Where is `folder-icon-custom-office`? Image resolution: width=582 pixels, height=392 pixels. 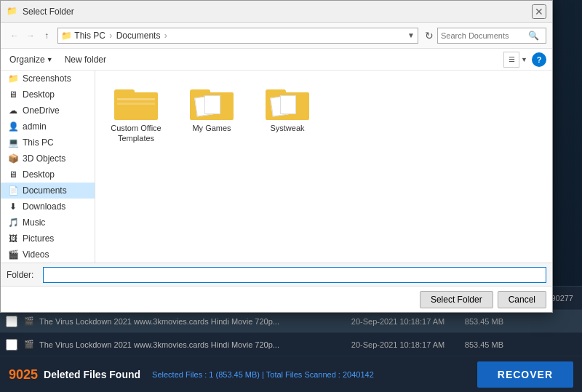
folder-icon-custom-office is located at coordinates (136, 103).